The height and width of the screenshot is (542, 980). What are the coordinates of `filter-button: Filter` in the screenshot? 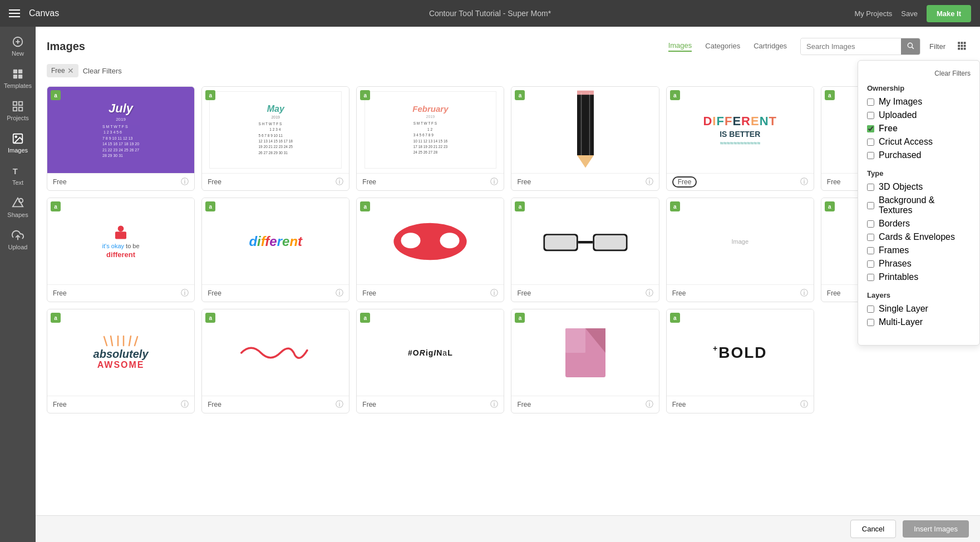 It's located at (937, 47).